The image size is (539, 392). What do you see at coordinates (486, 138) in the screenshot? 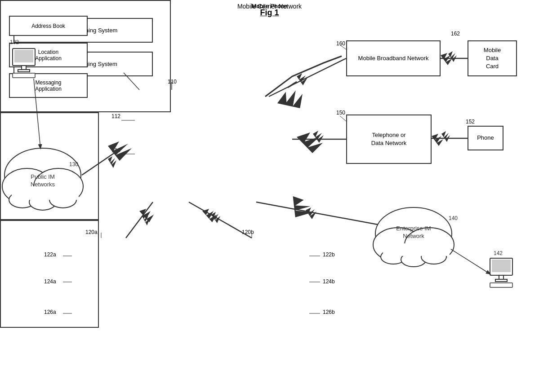
I see `phone-label: Phone` at bounding box center [486, 138].